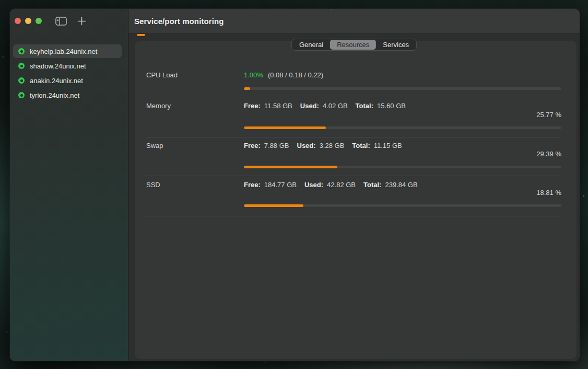 Image resolution: width=588 pixels, height=369 pixels. Describe the element at coordinates (284, 75) in the screenshot. I see `cpu-values: 1.00%(0.08 / 0.18 / 0.22)` at that location.